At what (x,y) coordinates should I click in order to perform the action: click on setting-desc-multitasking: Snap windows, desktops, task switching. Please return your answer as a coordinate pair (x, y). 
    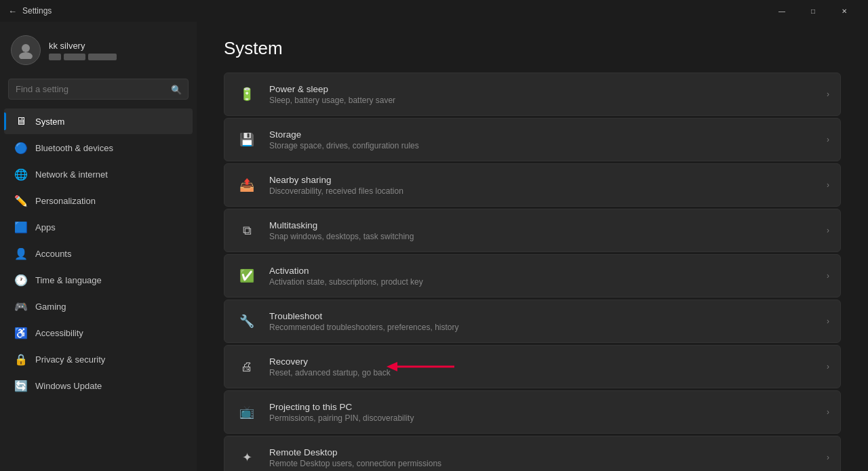
    Looking at the image, I should click on (542, 237).